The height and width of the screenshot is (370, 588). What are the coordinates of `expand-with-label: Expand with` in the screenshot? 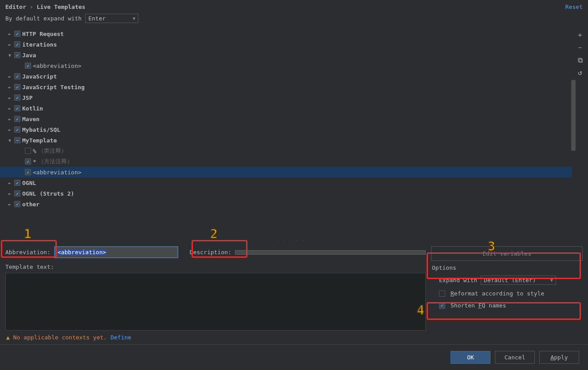 It's located at (458, 280).